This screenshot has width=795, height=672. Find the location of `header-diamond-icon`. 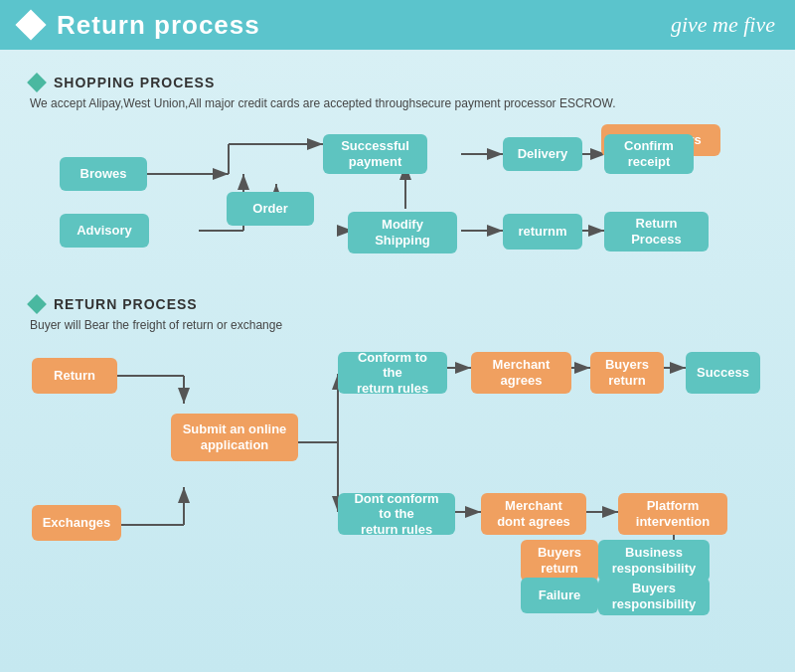

header-diamond-icon is located at coordinates (30, 24).